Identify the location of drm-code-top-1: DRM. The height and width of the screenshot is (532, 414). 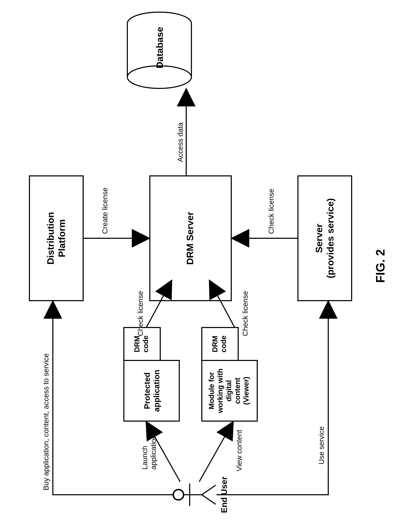
(137, 344).